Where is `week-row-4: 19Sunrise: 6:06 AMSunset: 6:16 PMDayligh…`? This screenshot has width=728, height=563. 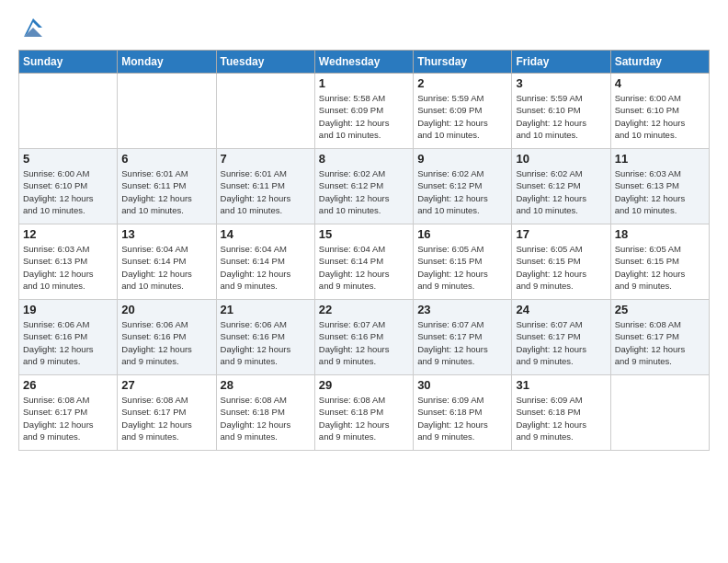 week-row-4: 19Sunrise: 6:06 AMSunset: 6:16 PMDayligh… is located at coordinates (364, 338).